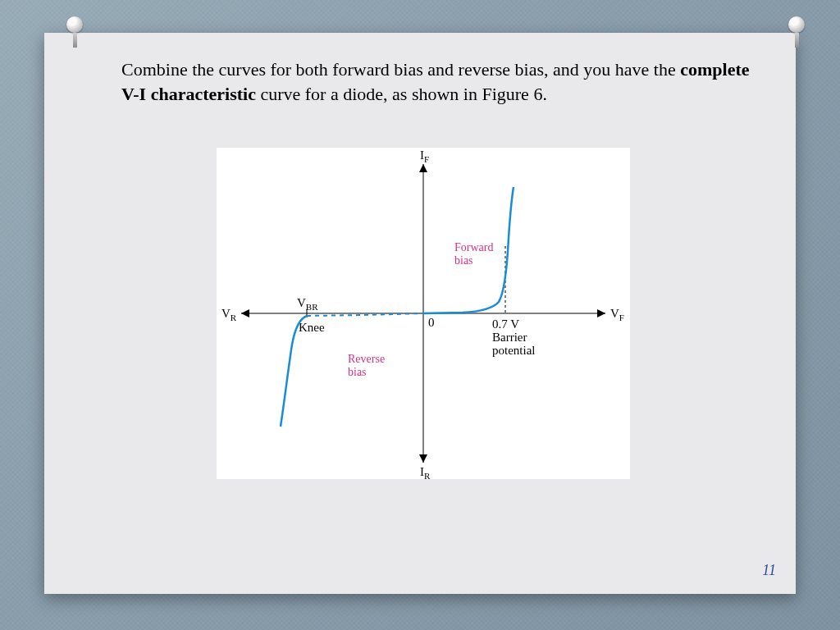 This screenshot has width=840, height=630. What do you see at coordinates (445, 82) in the screenshot?
I see `paragraph: Combine the curves for both forward bias…` at bounding box center [445, 82].